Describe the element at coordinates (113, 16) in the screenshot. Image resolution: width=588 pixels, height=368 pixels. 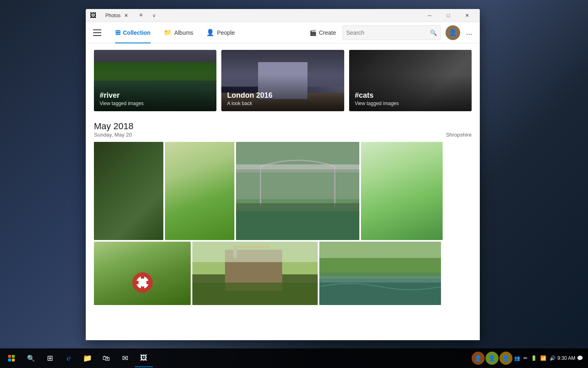
I see `tab-title: Photos` at that location.